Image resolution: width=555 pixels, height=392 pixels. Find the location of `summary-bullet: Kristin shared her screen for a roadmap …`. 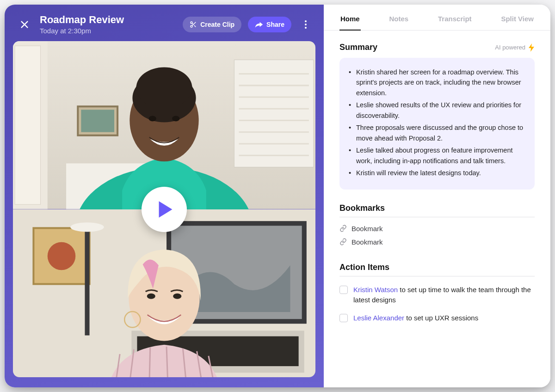

summary-bullet: Kristin shared her screen for a roadmap … is located at coordinates (437, 82).